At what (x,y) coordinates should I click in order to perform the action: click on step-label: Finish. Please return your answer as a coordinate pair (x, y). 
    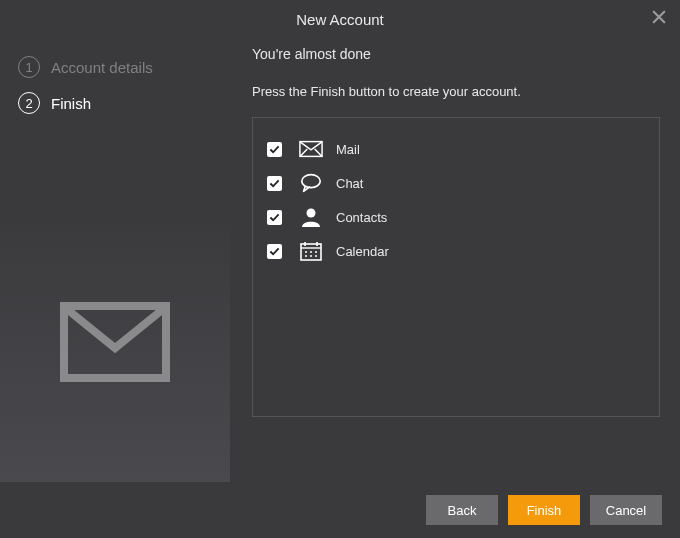
    Looking at the image, I should click on (71, 104).